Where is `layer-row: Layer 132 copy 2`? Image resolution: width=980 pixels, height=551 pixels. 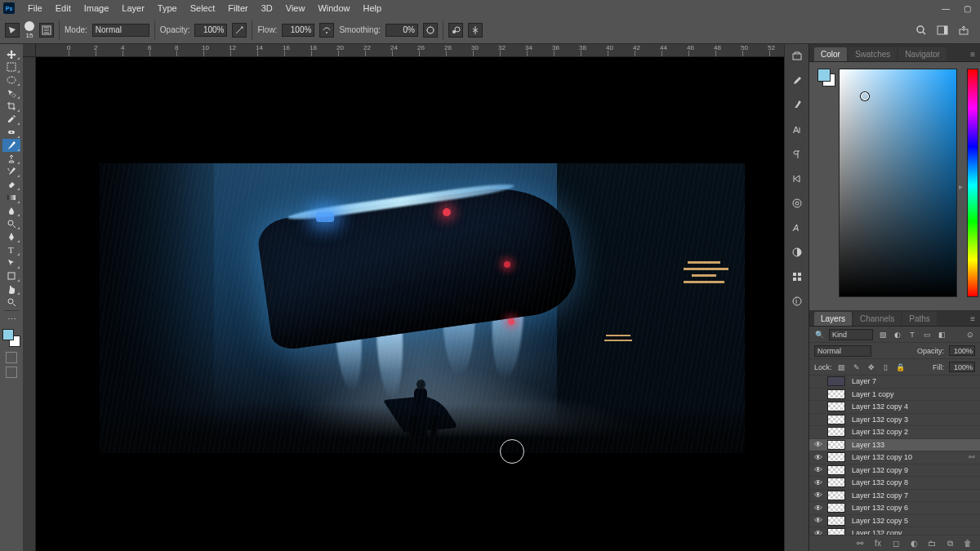 layer-row: Layer 132 copy 2 is located at coordinates (895, 433).